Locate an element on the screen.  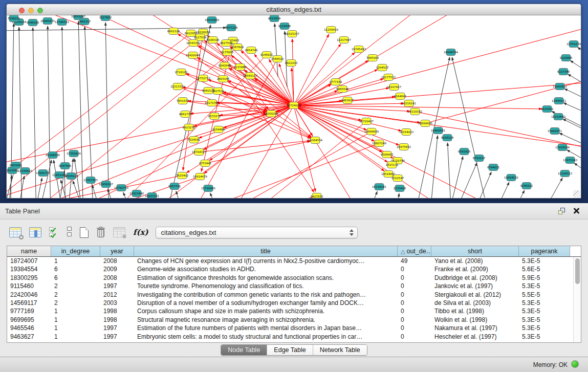
close-panel-icon is located at coordinates (576, 211).